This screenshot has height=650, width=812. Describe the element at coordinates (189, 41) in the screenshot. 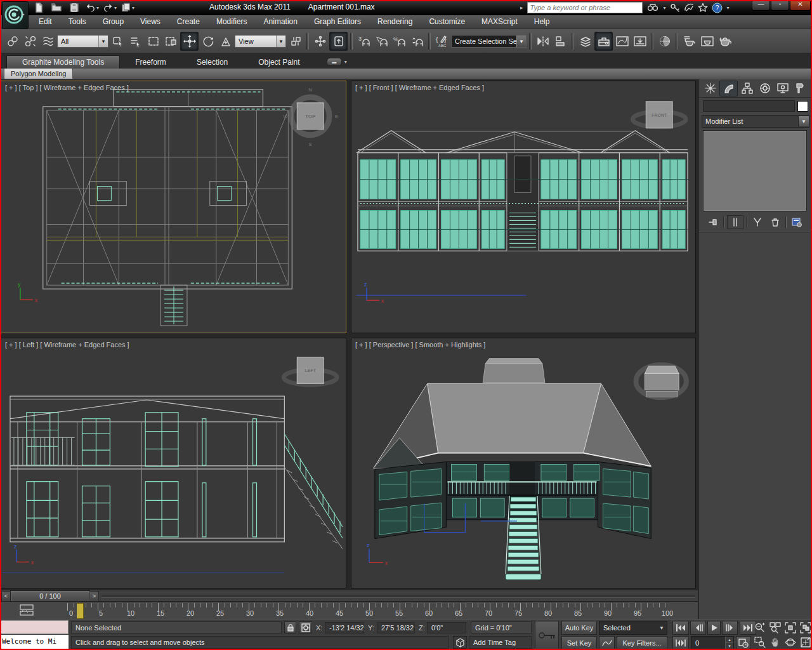

I see `select-and-move-button` at that location.